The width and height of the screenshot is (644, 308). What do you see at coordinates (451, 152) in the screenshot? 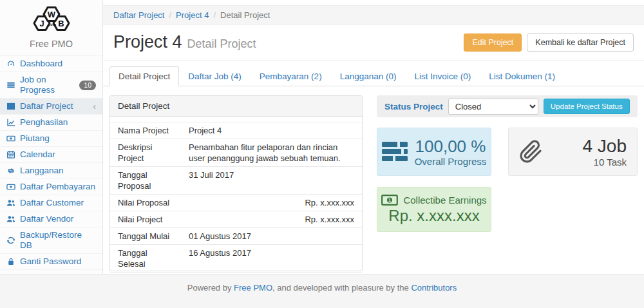
I see `overall-progress-text: 100,00 % Overall Progress` at bounding box center [451, 152].